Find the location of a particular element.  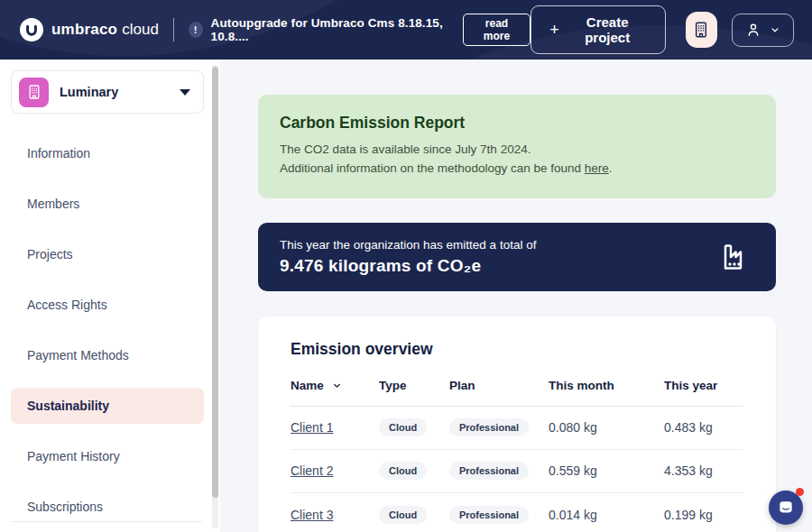

building-icon is located at coordinates (701, 30).